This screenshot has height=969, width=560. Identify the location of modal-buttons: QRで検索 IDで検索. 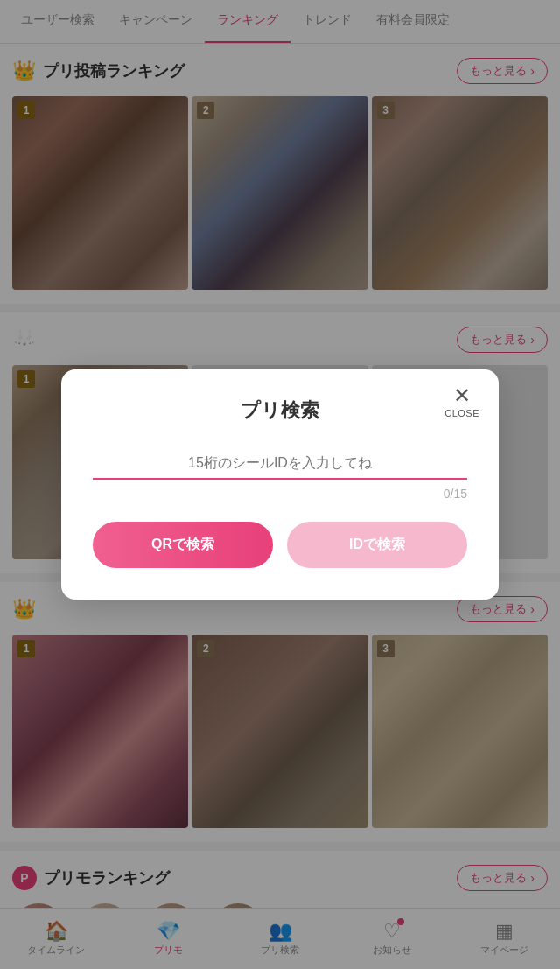
(280, 544).